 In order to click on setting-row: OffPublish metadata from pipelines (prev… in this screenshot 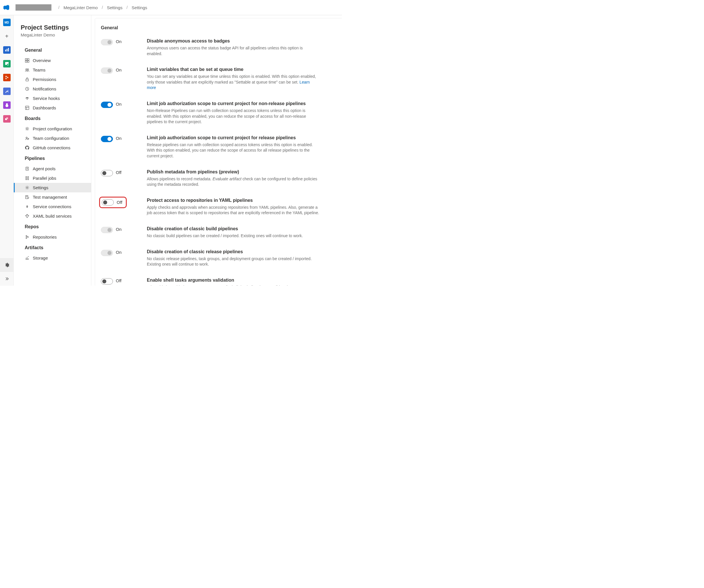, I will do `click(217, 179)`.